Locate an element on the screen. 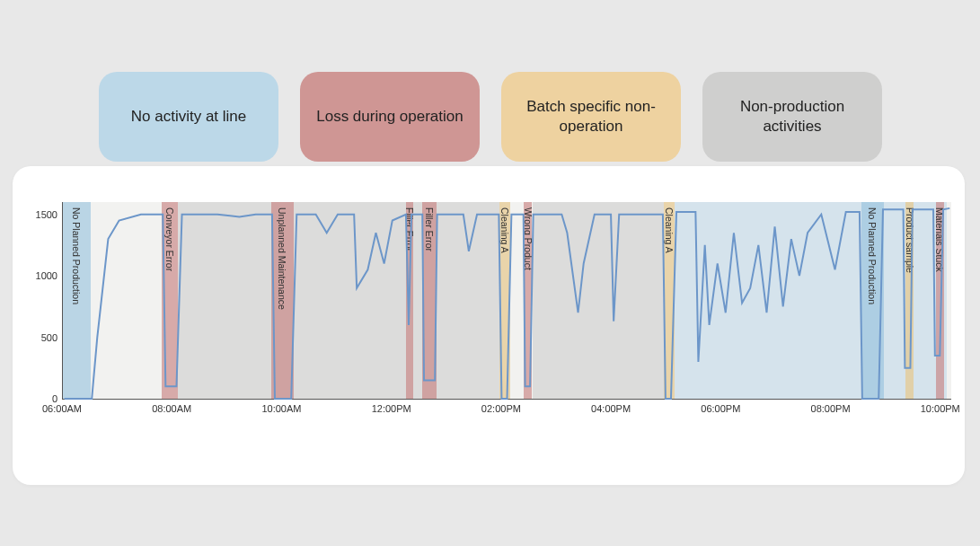 The image size is (980, 546). x-tick: 08:00PM is located at coordinates (831, 409).